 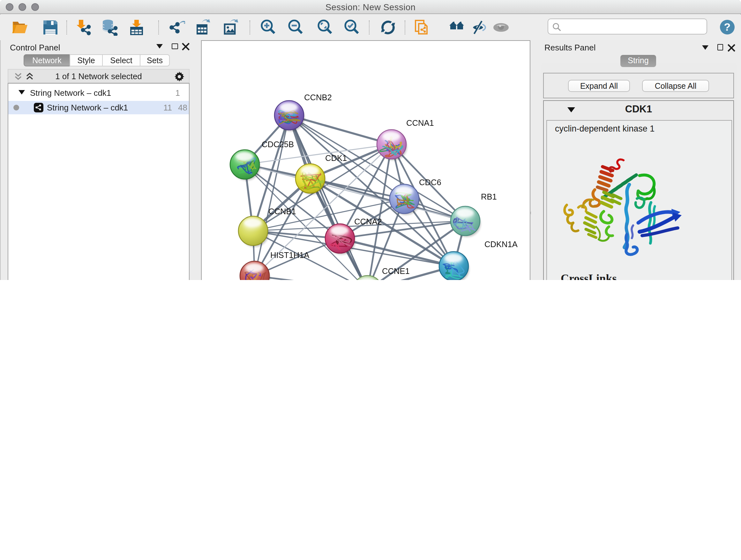 I want to click on svg-text: CCNA2, so click(x=368, y=221).